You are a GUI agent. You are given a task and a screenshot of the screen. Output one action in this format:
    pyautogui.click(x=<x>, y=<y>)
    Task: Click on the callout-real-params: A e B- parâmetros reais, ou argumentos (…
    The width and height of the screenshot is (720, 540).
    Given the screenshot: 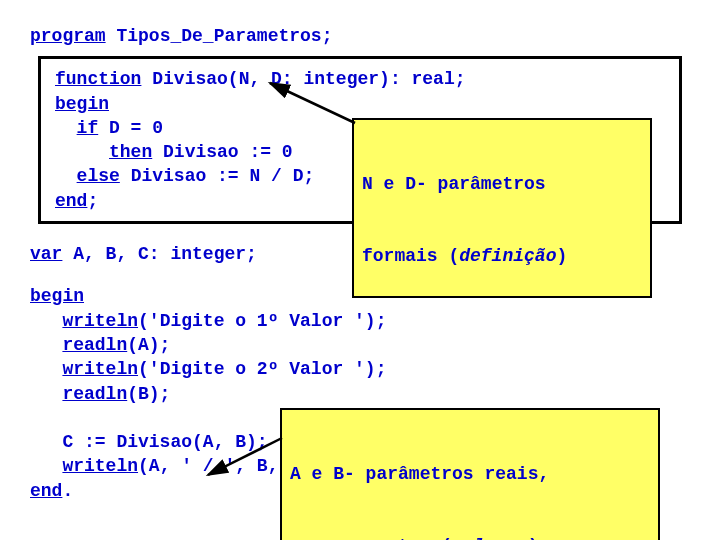 What is the action you would take?
    pyautogui.click(x=470, y=474)
    